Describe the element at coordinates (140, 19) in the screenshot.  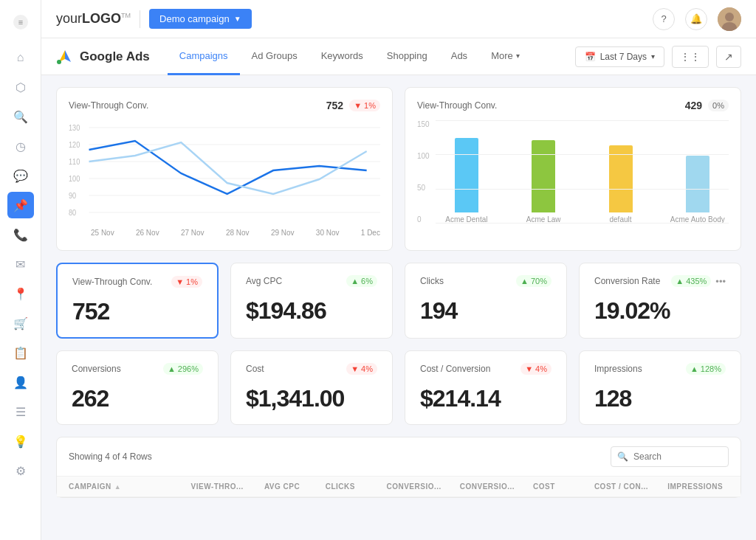
I see `divider` at that location.